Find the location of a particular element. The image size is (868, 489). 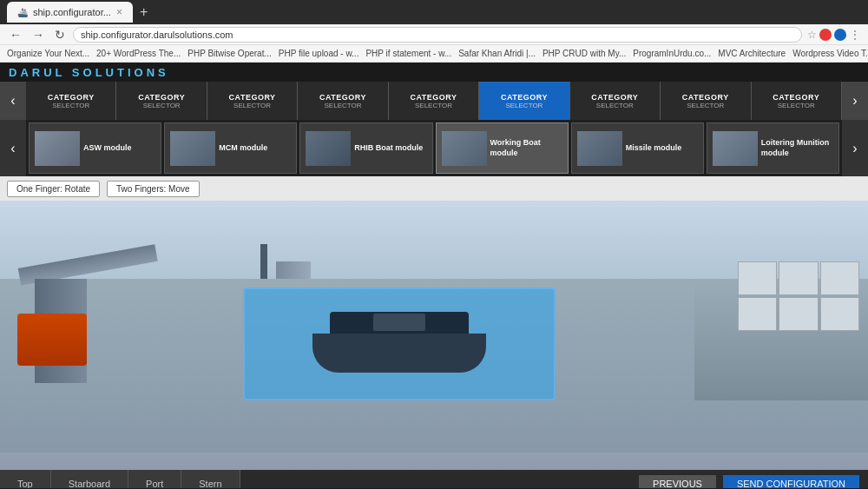

browser-chrome: 🚢 ship.configurator... × + ← → ↻ ship.co… is located at coordinates (434, 31).